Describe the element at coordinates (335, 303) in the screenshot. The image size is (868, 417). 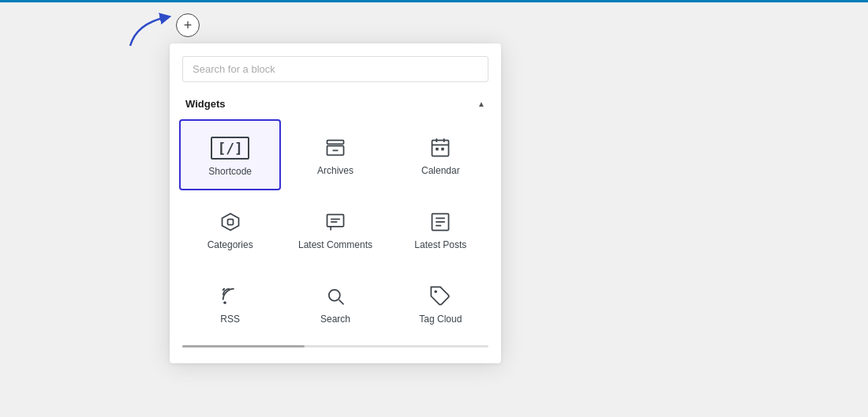
I see `block-item-search: Search` at that location.